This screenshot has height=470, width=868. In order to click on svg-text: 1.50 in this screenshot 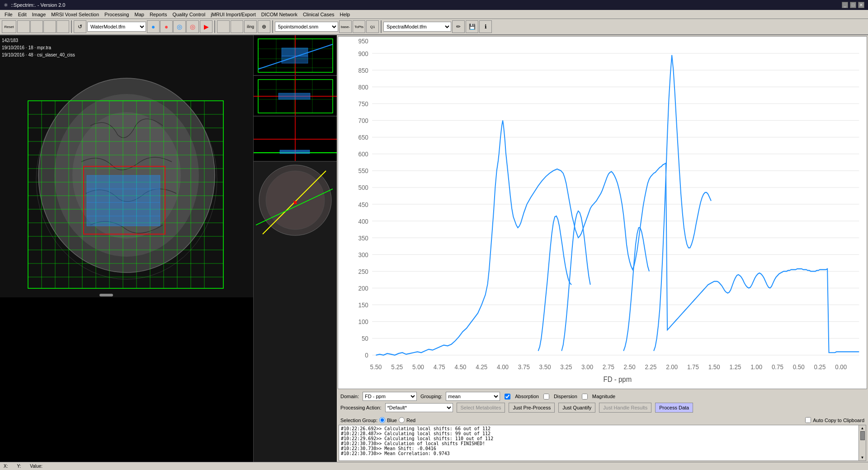, I will do `click(714, 367)`.